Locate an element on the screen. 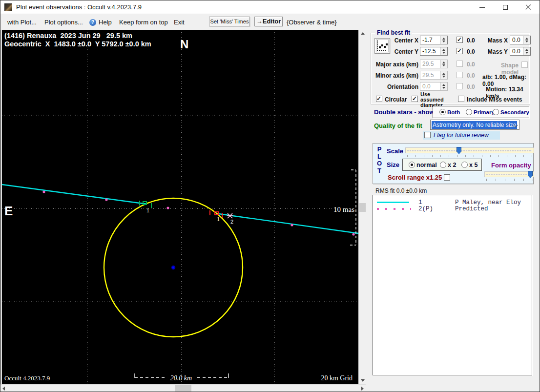 This screenshot has height=392, width=540. circular-checkbox is located at coordinates (379, 99).